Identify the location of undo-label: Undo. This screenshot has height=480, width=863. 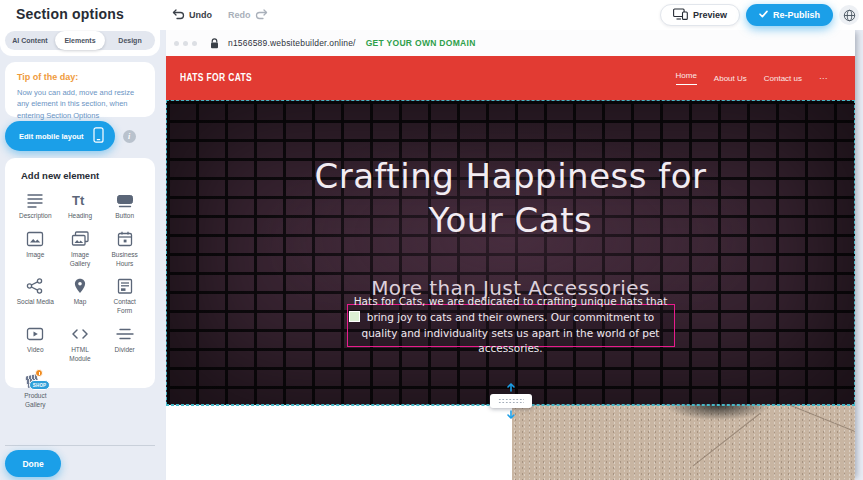
(200, 15).